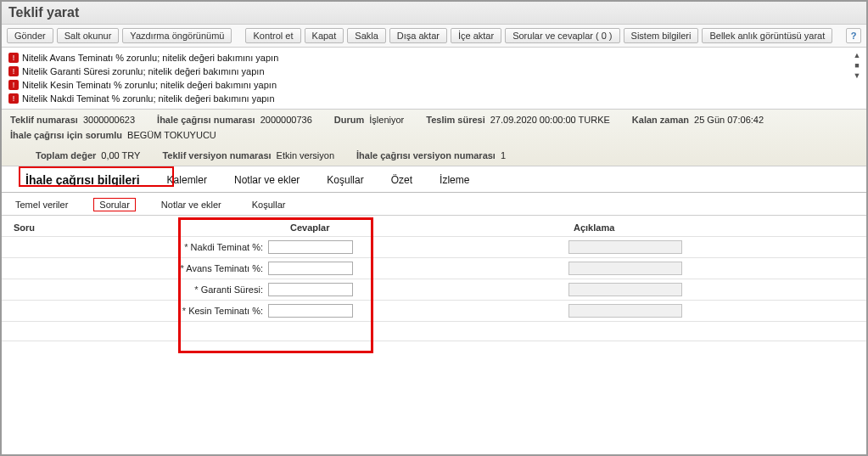  What do you see at coordinates (434, 14) in the screenshot?
I see `page-title: Teklif yarat` at bounding box center [434, 14].